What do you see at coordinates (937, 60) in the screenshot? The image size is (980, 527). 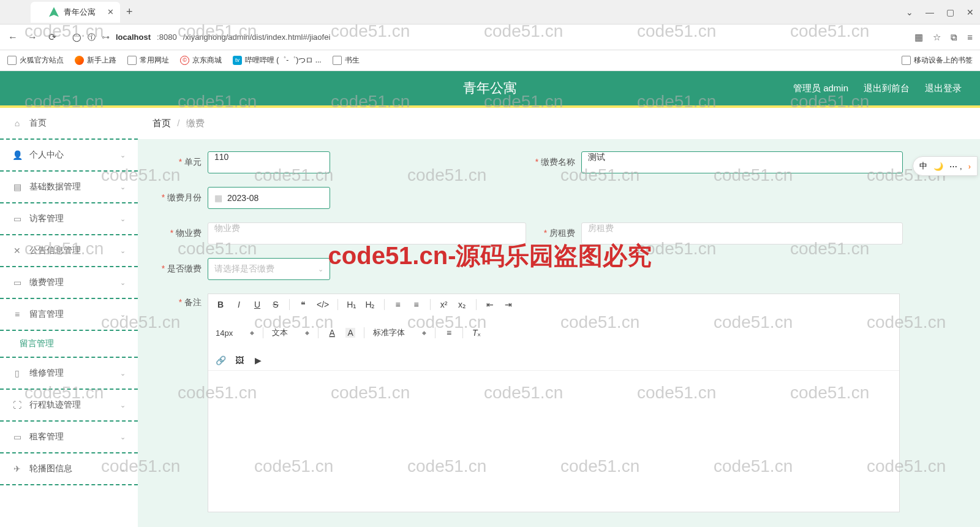 I see `mobile-bookmarks: 移动设备上的书签` at bounding box center [937, 60].